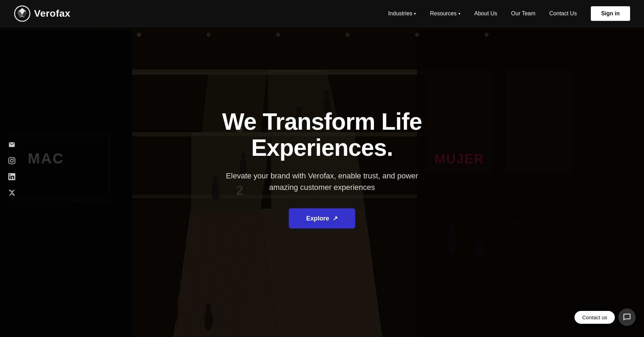  Describe the element at coordinates (627, 317) in the screenshot. I see `chat-icon` at that location.